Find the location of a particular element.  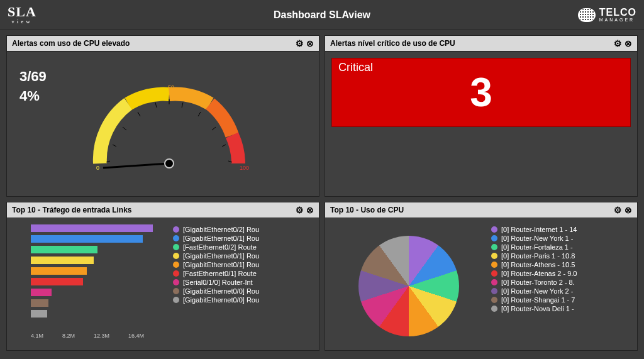

legend-item: [0] Router-Nova Deli 1 - is located at coordinates (562, 309).